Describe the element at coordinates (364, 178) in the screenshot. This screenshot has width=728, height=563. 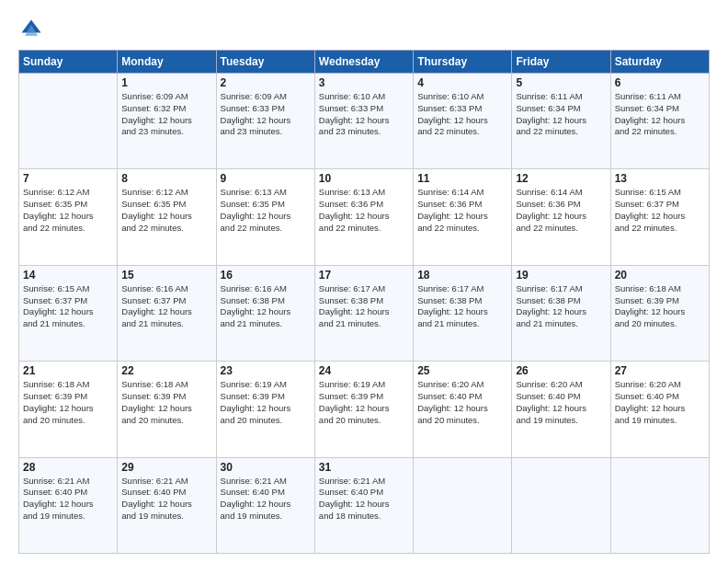
I see `day-number: 10` at that location.